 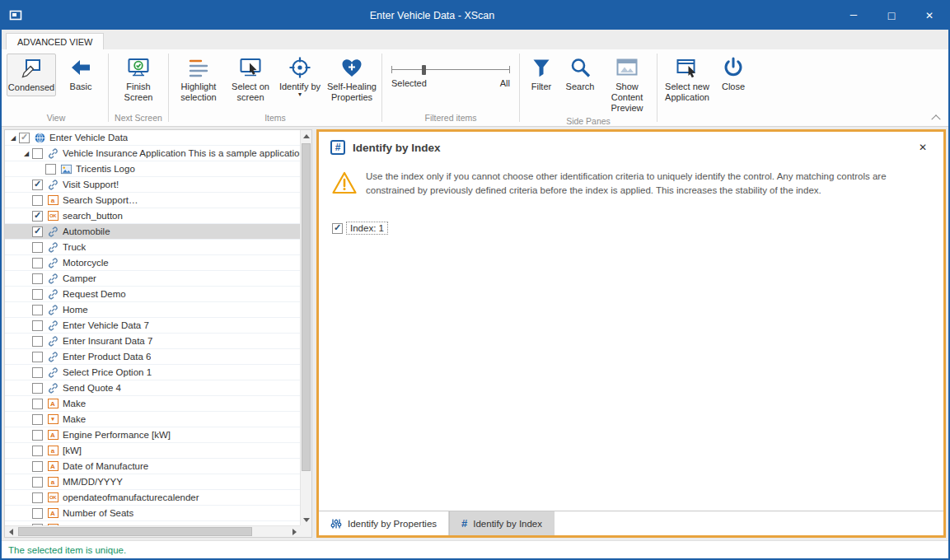 What do you see at coordinates (936, 117) in the screenshot?
I see `ribbon-collapse-button` at bounding box center [936, 117].